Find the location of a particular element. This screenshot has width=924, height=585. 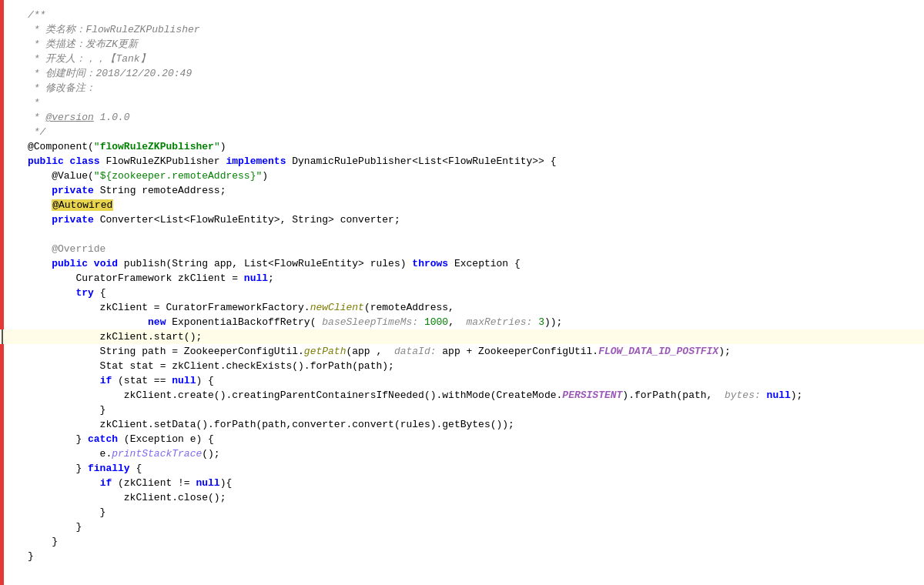

line-content: @Value("${zookeeper.remoteAddress}") is located at coordinates (473, 176).